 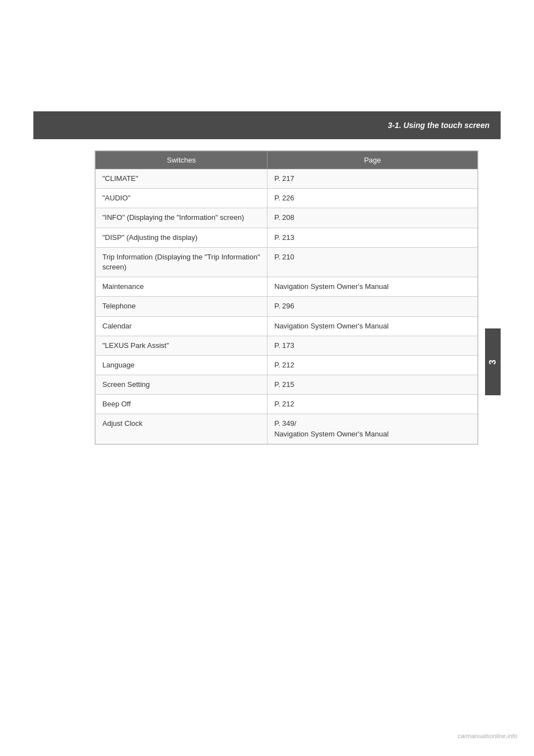 I want to click on table-row: Screen SettingP. 215, so click(x=287, y=385).